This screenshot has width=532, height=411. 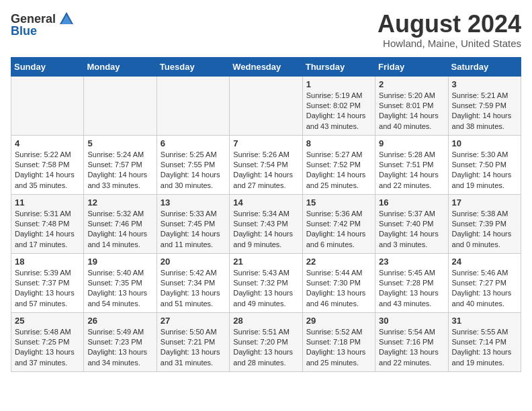 I want to click on calendar-cell: 27Sunrise: 5:50 AM Sunset: 7:21 PM Dayli…, so click(x=193, y=342).